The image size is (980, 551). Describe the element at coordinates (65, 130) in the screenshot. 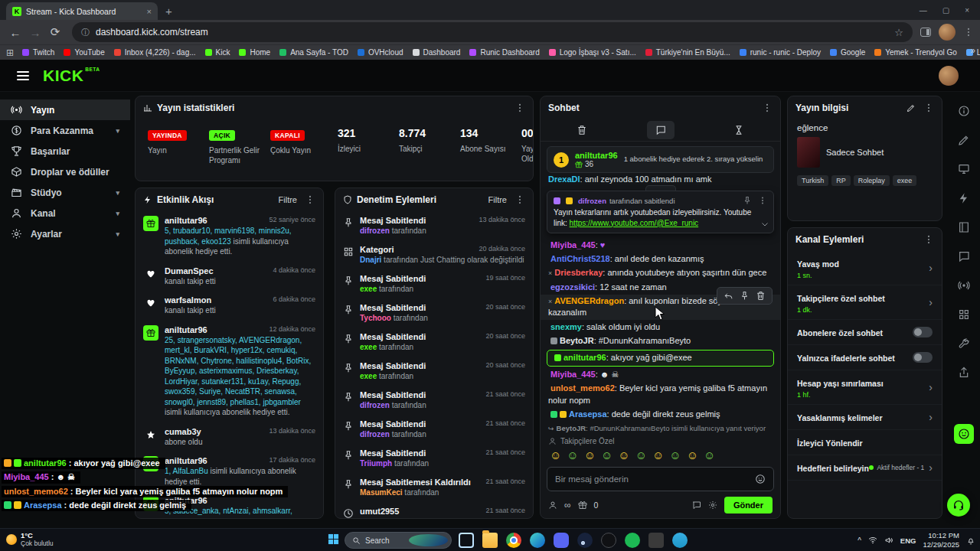

I see `sidebar-item-para-kazanma: Para Kazanma ▾` at that location.